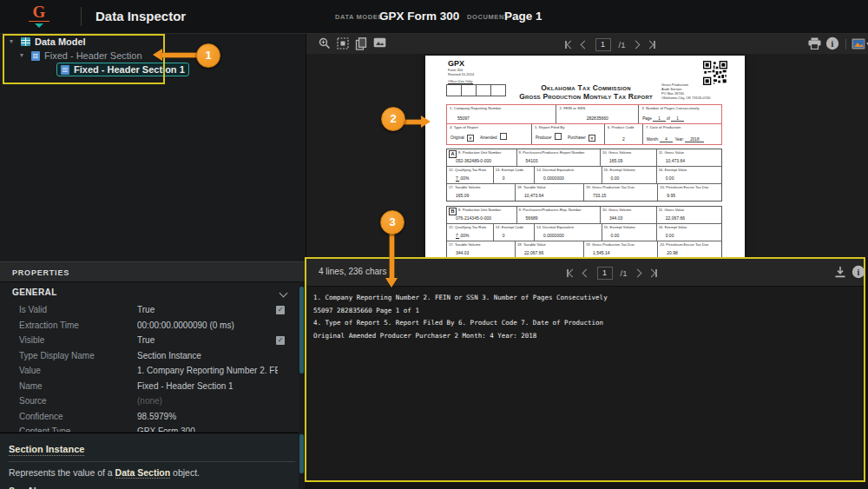 The width and height of the screenshot is (868, 489). Describe the element at coordinates (616, 161) in the screenshot. I see `field-value: 165.09` at that location.